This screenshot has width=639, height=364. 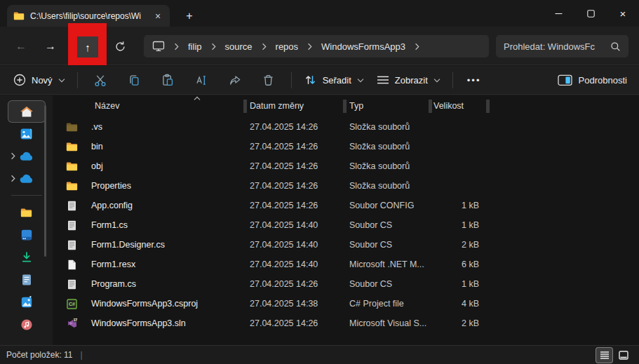 What do you see at coordinates (88, 47) in the screenshot?
I see `up-button: ↑` at bounding box center [88, 47].